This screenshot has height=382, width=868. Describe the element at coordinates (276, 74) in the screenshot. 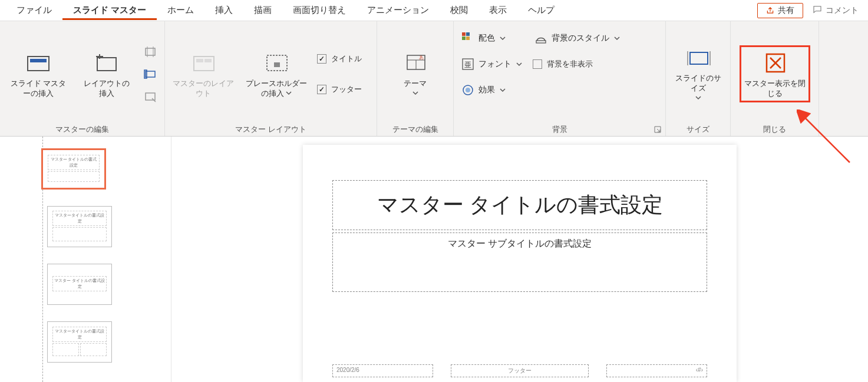

I see `insert-placeholder-button: プレースホルダーの挿入` at that location.